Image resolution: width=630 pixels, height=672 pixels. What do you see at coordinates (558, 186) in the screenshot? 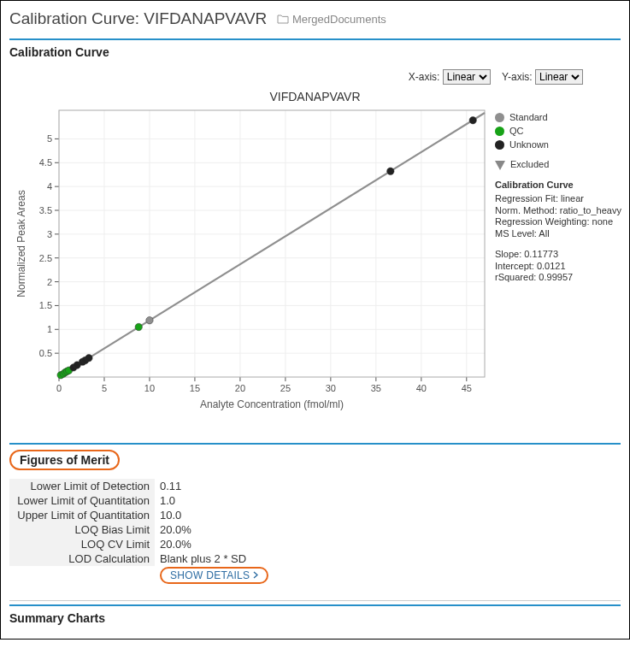
I see `legend-calcurve-title: Calibration Curve` at bounding box center [558, 186].